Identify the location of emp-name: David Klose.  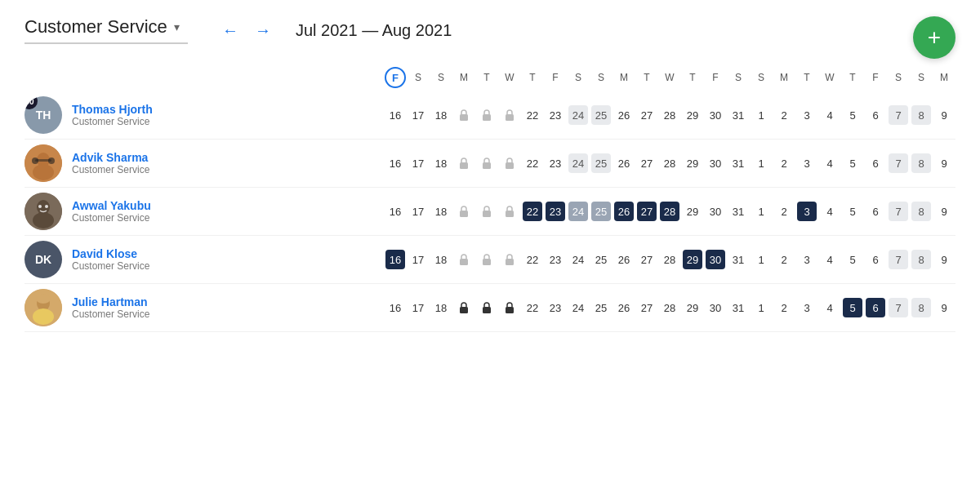
(111, 254).